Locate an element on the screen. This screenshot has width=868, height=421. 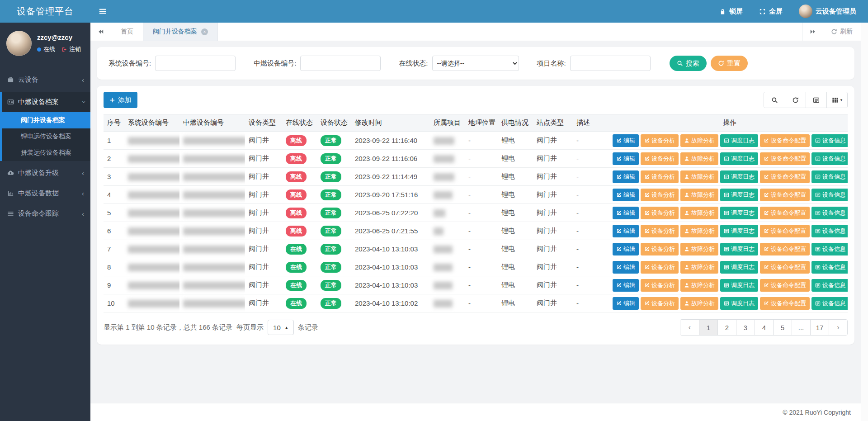
sidebar-item-gas-device-upgrade: 中燃设备升级‹ is located at coordinates (45, 173).